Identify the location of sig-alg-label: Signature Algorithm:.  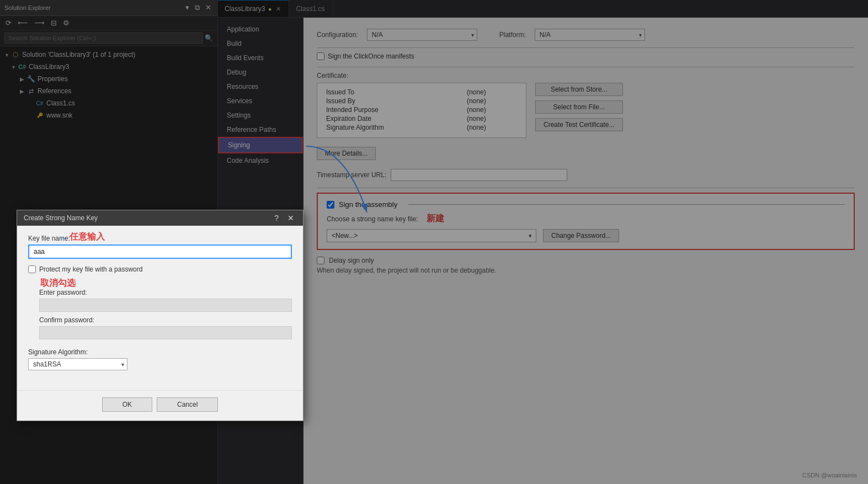
(160, 352).